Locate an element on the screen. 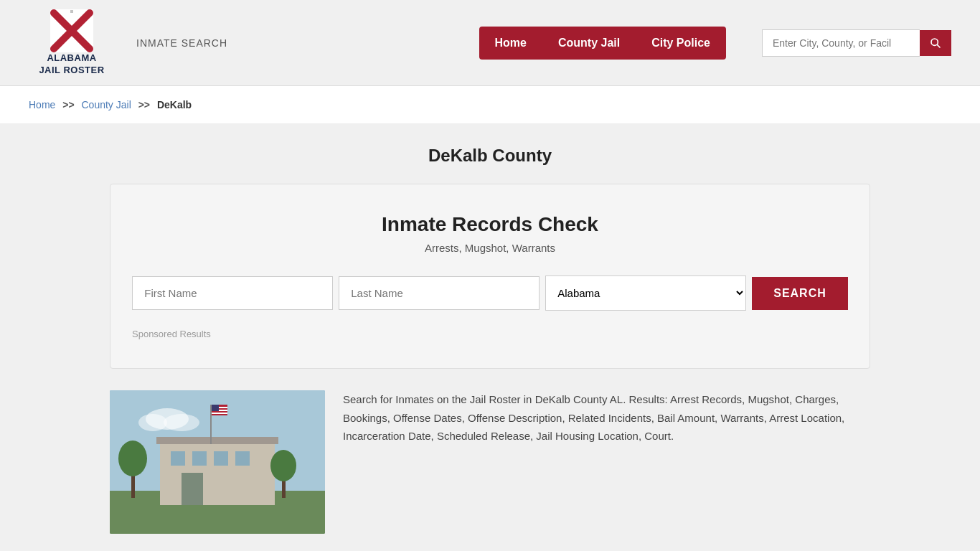 Image resolution: width=980 pixels, height=551 pixels. description-text: Search for Inmates on the Jail Roster in… is located at coordinates (607, 418).